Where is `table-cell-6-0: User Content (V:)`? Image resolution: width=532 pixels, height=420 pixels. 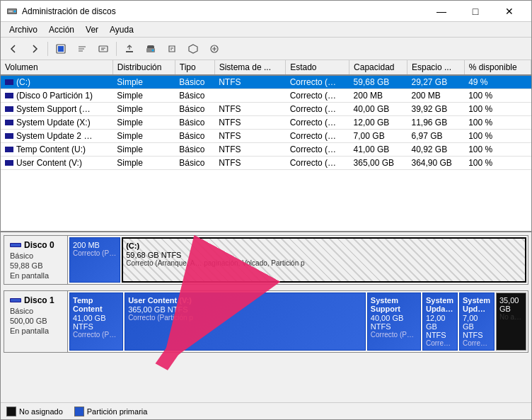 table-cell-6-0: User Content (V:) is located at coordinates (57, 163).